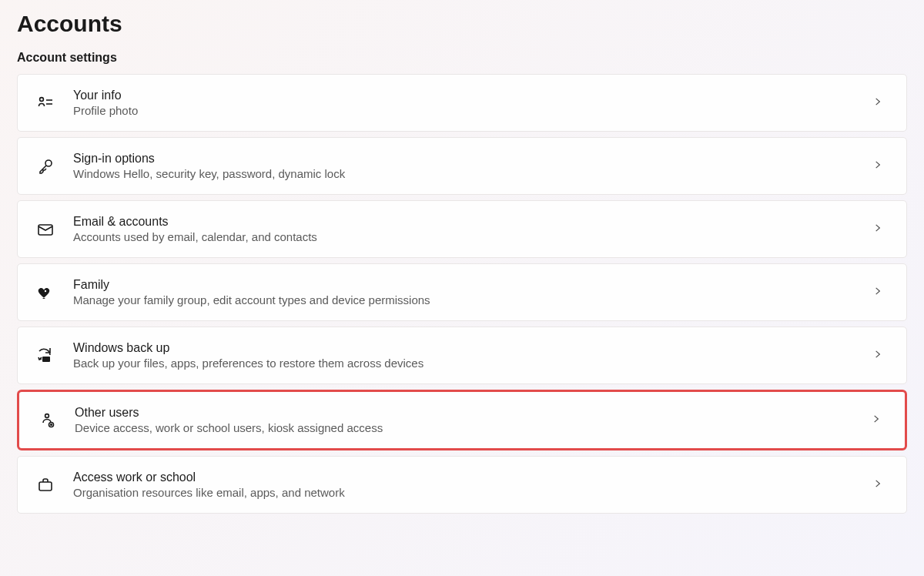 Image resolution: width=924 pixels, height=576 pixels. Describe the element at coordinates (473, 159) in the screenshot. I see `item-title: Sign-in options` at that location.